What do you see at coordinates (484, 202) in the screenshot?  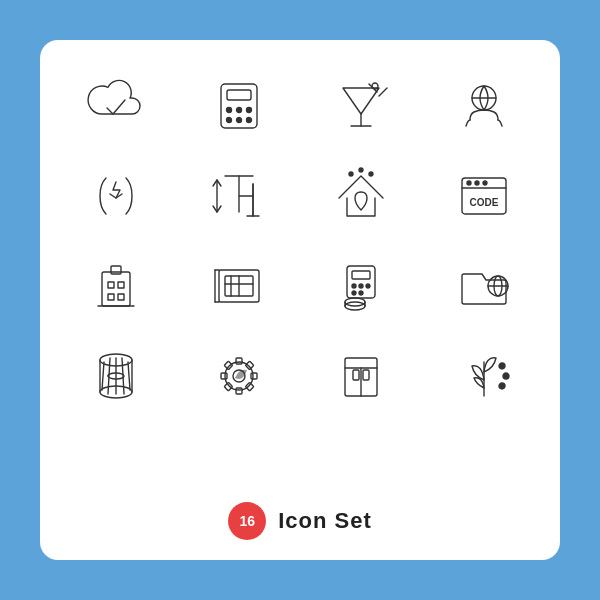 I see `svg-text: CODE` at bounding box center [484, 202].